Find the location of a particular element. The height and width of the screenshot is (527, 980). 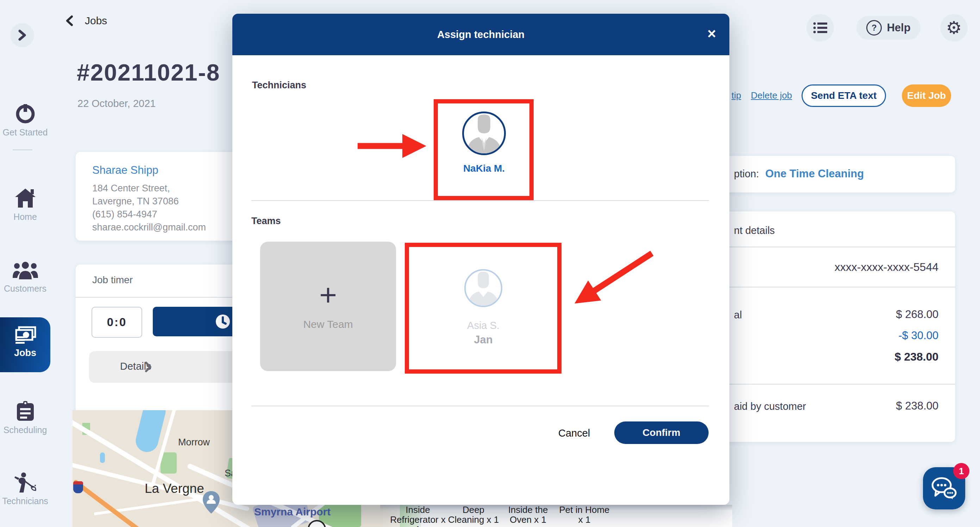

list-view-button is located at coordinates (820, 28).